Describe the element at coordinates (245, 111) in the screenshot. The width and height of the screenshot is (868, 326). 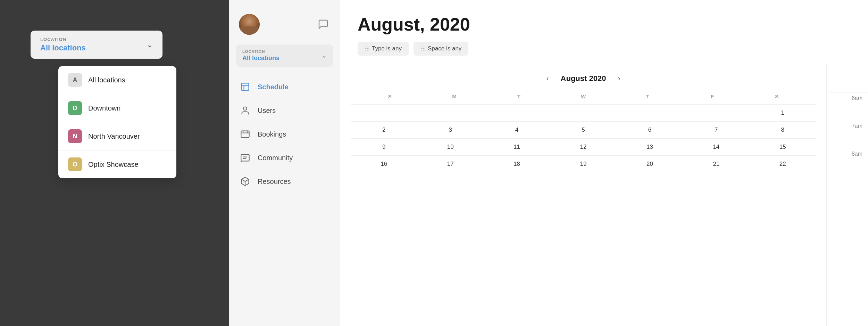
I see `users-icon` at that location.